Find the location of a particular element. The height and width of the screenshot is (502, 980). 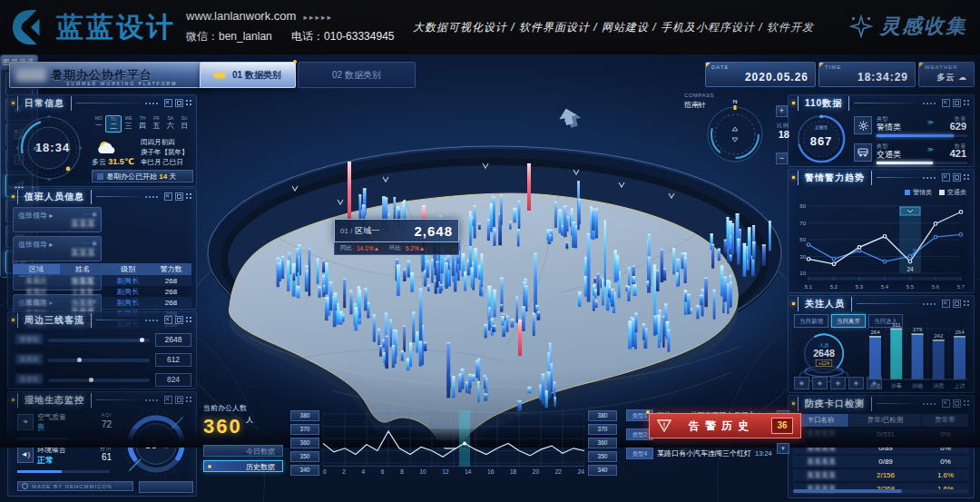

weekday-cn: 六 is located at coordinates (171, 125).